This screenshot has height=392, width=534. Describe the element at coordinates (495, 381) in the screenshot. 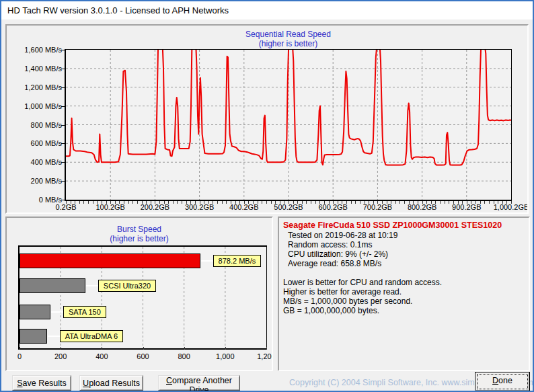

I see `done-accel: D` at that location.